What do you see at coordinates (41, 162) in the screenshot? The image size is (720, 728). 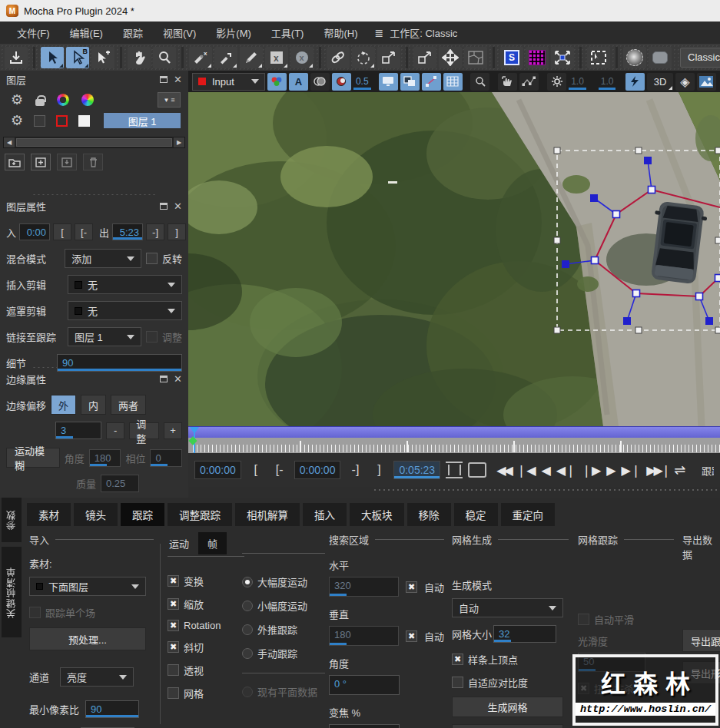 I see `new-layer-button` at bounding box center [41, 162].